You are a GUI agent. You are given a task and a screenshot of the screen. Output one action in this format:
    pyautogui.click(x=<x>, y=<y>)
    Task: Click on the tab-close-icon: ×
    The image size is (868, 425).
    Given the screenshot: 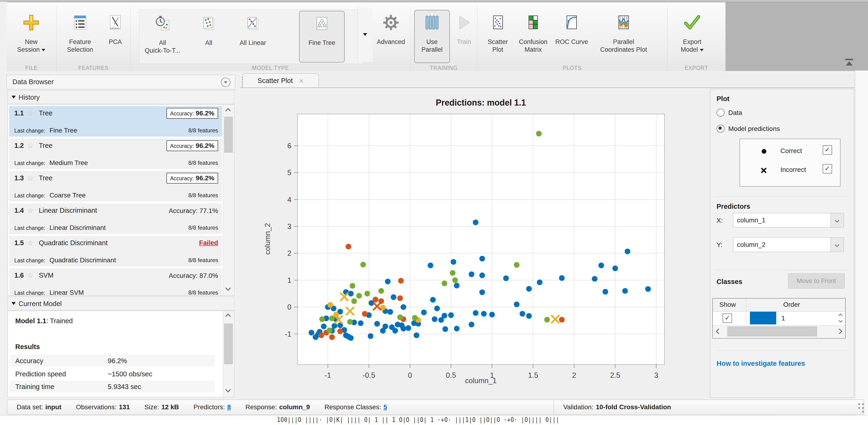 What is the action you would take?
    pyautogui.click(x=301, y=81)
    